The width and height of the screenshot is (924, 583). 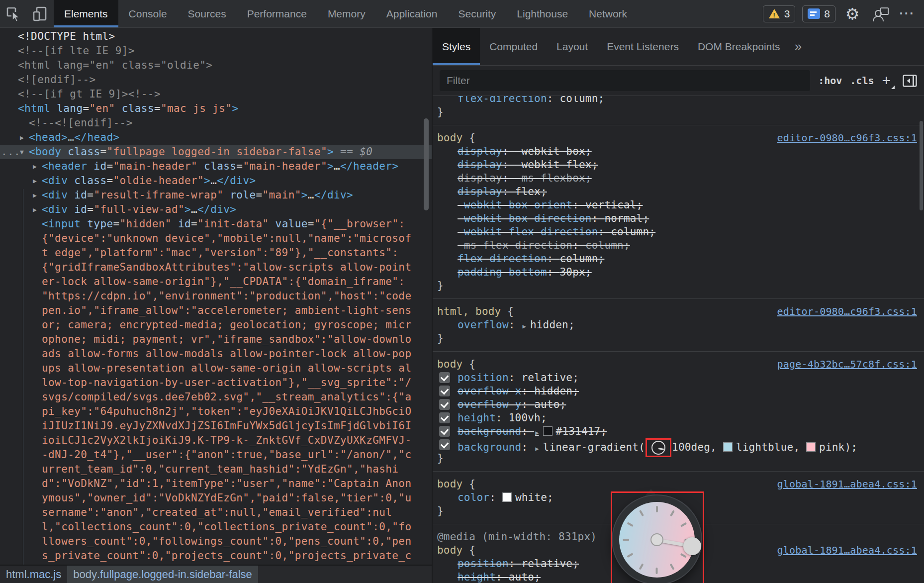 I want to click on css-property: -webkit-flex-direction: column;, so click(x=678, y=232).